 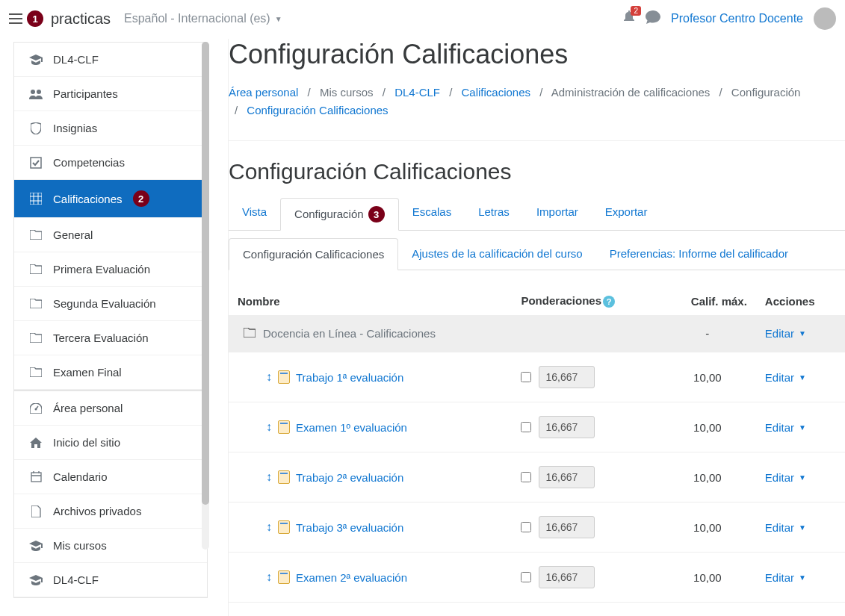 I want to click on breadcrumb-admin: Administración de calificaciones, so click(x=631, y=93).